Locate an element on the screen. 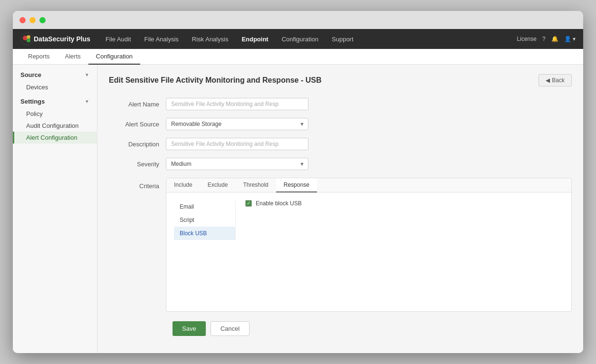  settings-collapse-icon: ▼ is located at coordinates (87, 102).